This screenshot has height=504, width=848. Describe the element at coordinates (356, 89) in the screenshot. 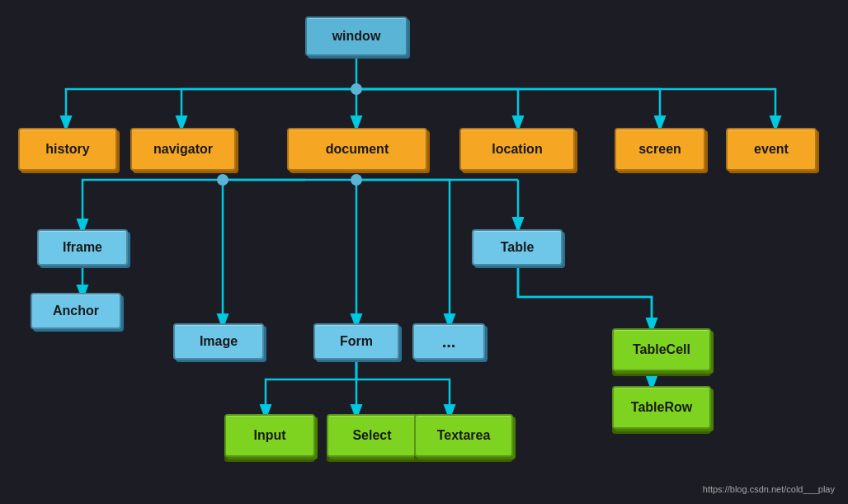

I see `junction-dot-top` at that location.